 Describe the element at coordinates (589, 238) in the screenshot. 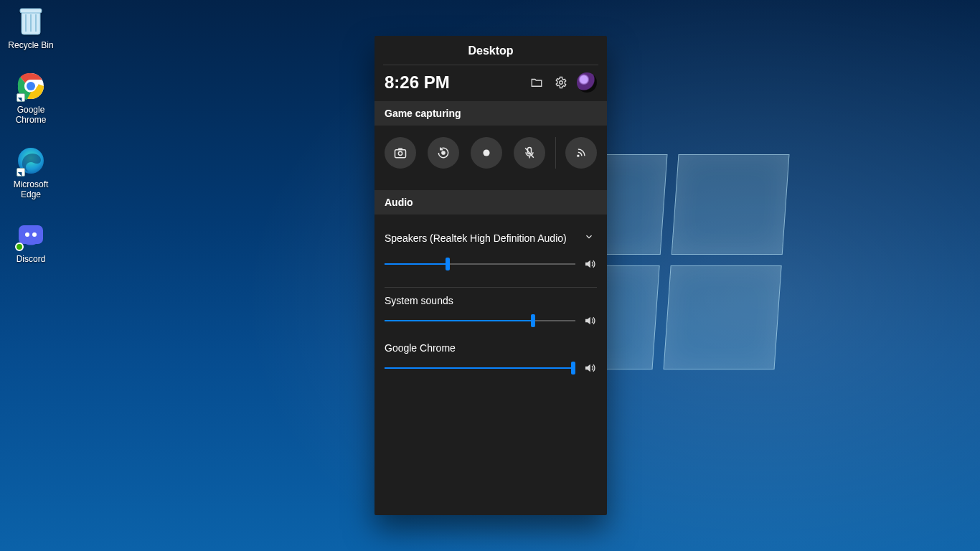

I see `device-dropdown` at that location.